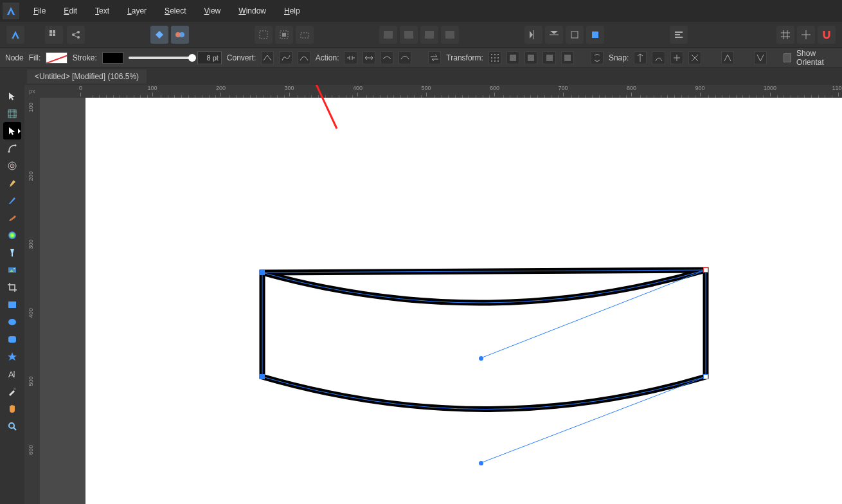 The width and height of the screenshot is (842, 504). What do you see at coordinates (292, 11) in the screenshot?
I see `menu-help: Help` at bounding box center [292, 11].